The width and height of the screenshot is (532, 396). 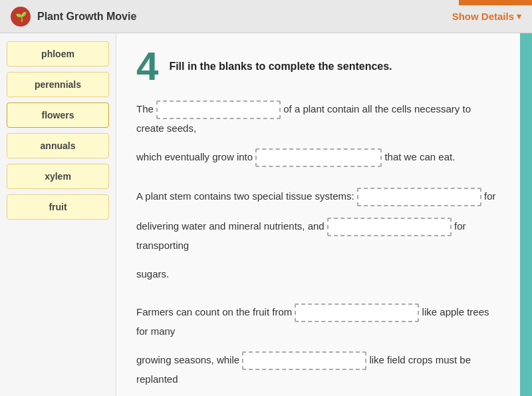 What do you see at coordinates (145, 109) in the screenshot?
I see `s1a-text: The` at bounding box center [145, 109].